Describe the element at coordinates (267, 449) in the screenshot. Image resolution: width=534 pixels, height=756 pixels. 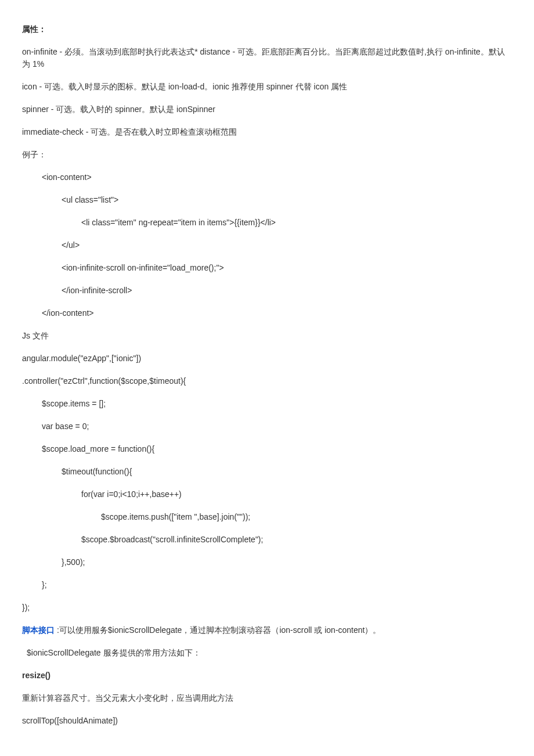
I see `code-load-more: $scope.load_more = function(){` at that location.